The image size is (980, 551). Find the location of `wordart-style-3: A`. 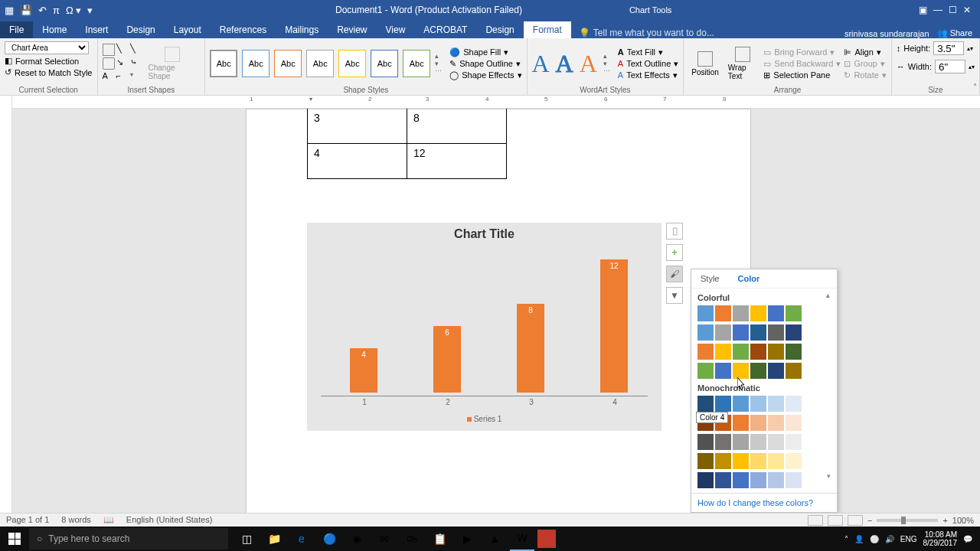

wordart-style-3: A is located at coordinates (588, 64).